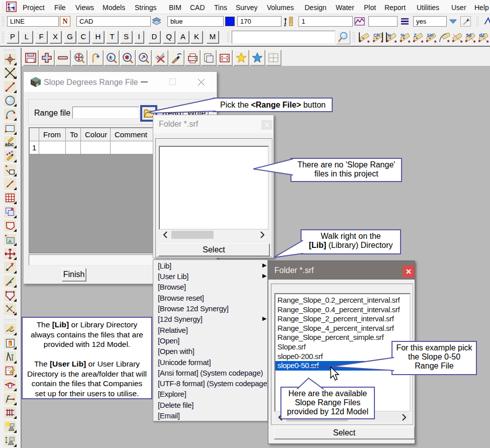  I want to click on svg-text: I, so click(10, 344).